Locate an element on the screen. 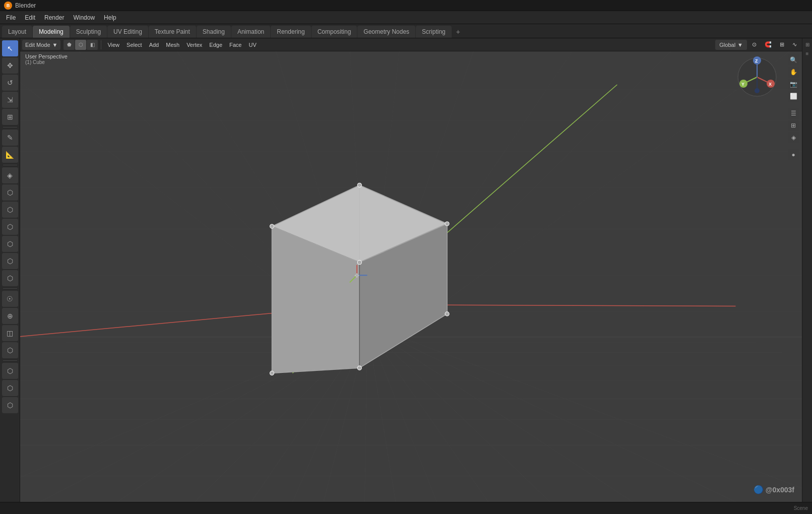 This screenshot has height=514, width=812. overlay-toggle: ⊞ is located at coordinates (793, 125).